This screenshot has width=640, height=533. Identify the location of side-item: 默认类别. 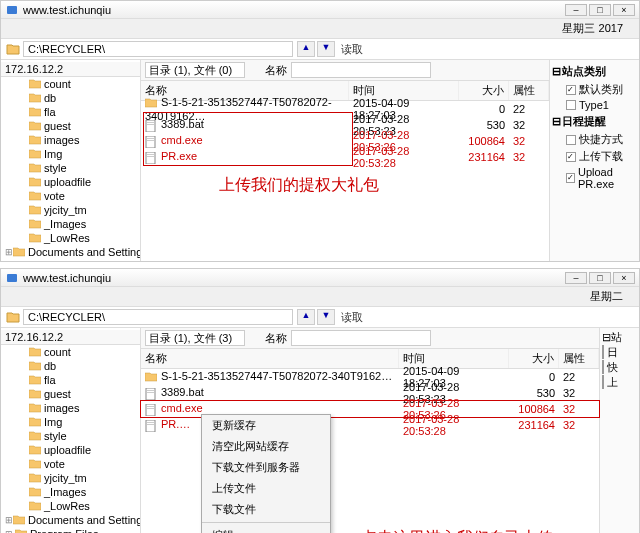
(594, 90).